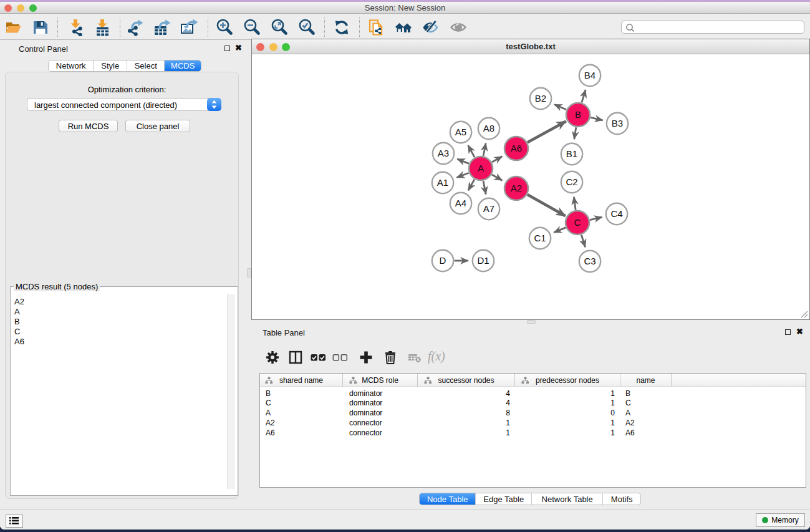  Describe the element at coordinates (540, 238) in the screenshot. I see `svg-text: C1` at that location.